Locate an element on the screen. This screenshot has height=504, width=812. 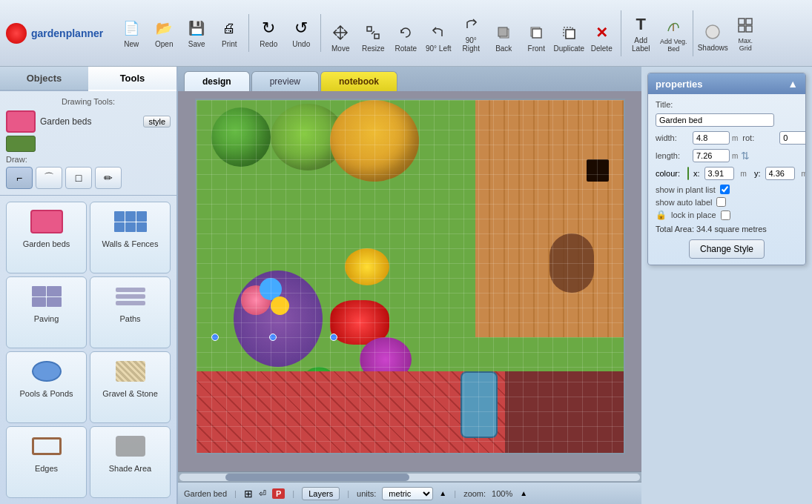
object-gravel: Gravel & Stone is located at coordinates (131, 387).